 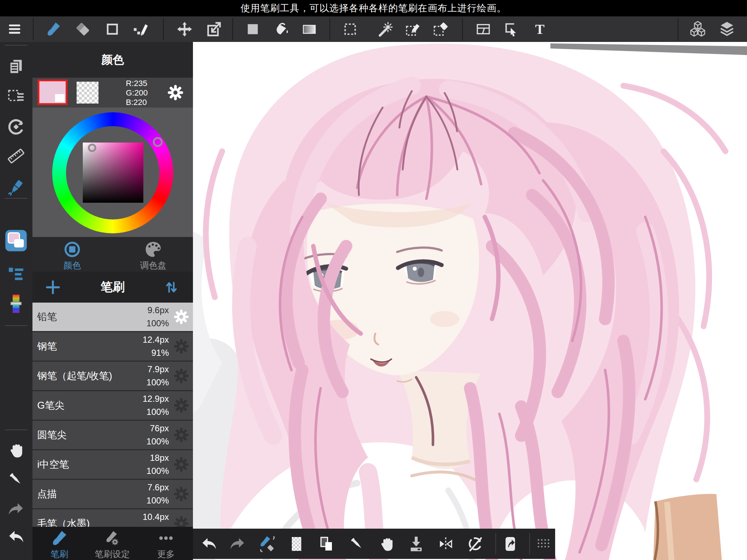 I want to click on select-pen-tool-button, so click(x=413, y=29).